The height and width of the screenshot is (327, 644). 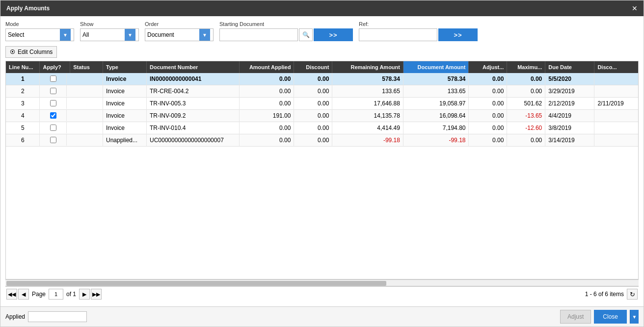 What do you see at coordinates (313, 116) in the screenshot?
I see `cell-discount: 0.00` at bounding box center [313, 116].